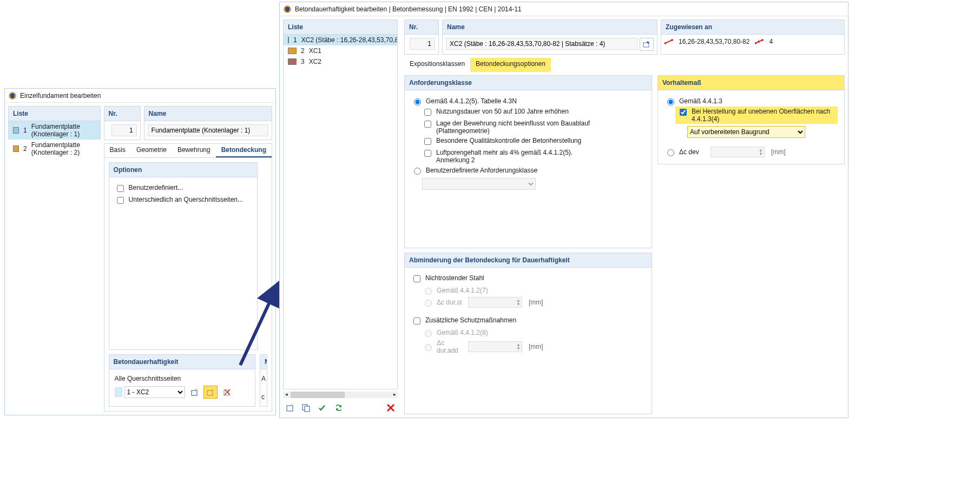 This screenshot has height=483, width=980. What do you see at coordinates (564, 9) in the screenshot?
I see `dialog-durability-title-bar: Betondauerhaftigkeit bearbeiten | Betonb…` at bounding box center [564, 9].